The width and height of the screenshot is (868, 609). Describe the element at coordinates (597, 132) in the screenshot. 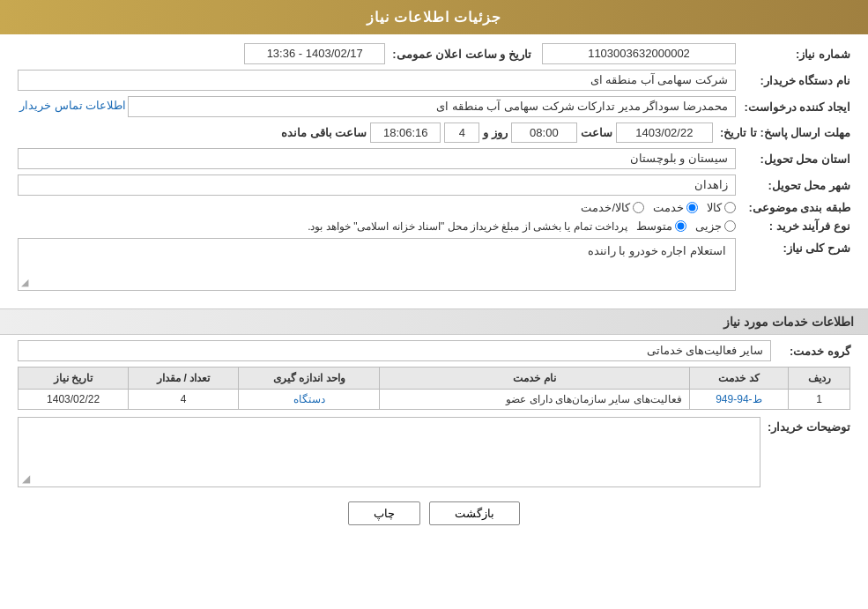

I see `deadline-time-label: ساعت` at that location.